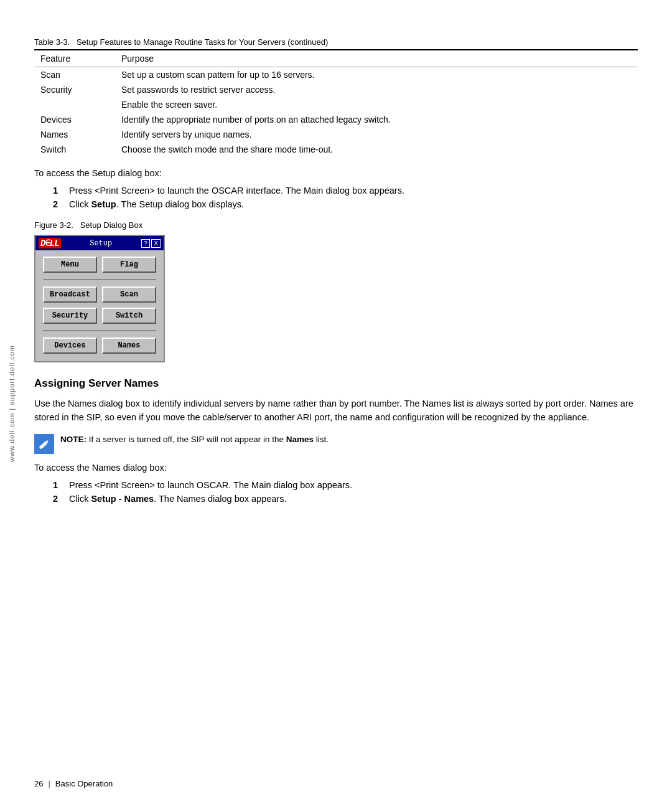 This screenshot has width=672, height=807. Describe the element at coordinates (194, 440) in the screenshot. I see `note-text: NOTE: If a server is turned off, the SIP…` at that location.